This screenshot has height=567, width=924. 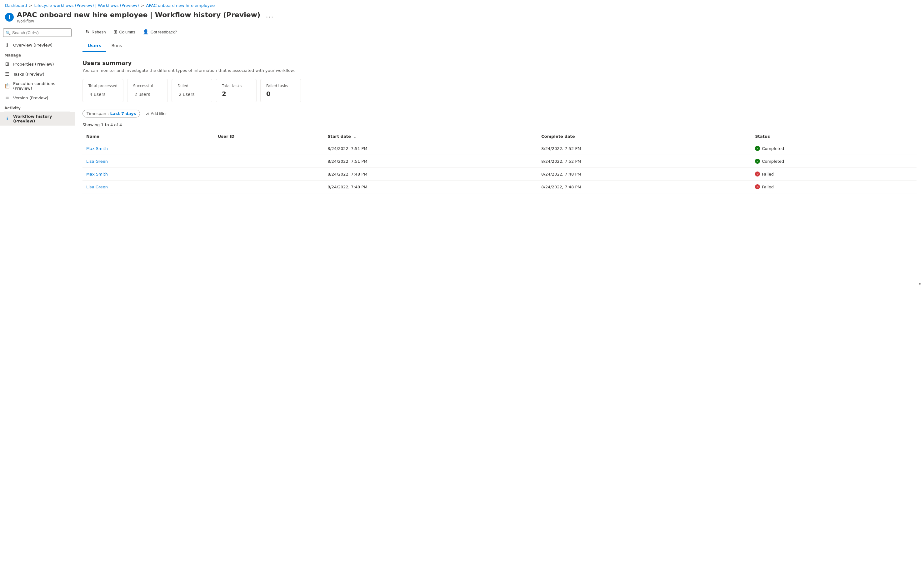 I want to click on page-title: APAC onboard new hire employee | Workflo…, so click(x=139, y=15).